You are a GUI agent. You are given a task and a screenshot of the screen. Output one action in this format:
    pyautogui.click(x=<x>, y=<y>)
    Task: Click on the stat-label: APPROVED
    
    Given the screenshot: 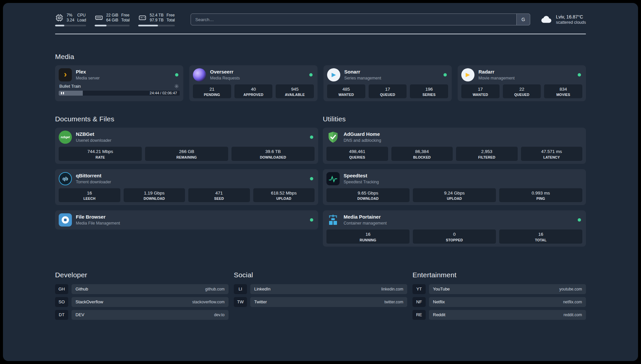 What is the action you would take?
    pyautogui.click(x=254, y=95)
    